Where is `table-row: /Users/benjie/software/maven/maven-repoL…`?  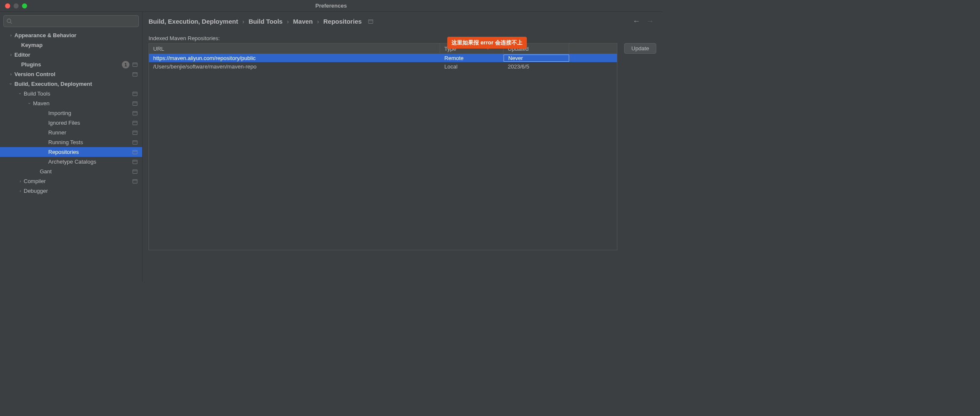 table-row: /Users/benjie/software/maven/maven-repoL… is located at coordinates (383, 66).